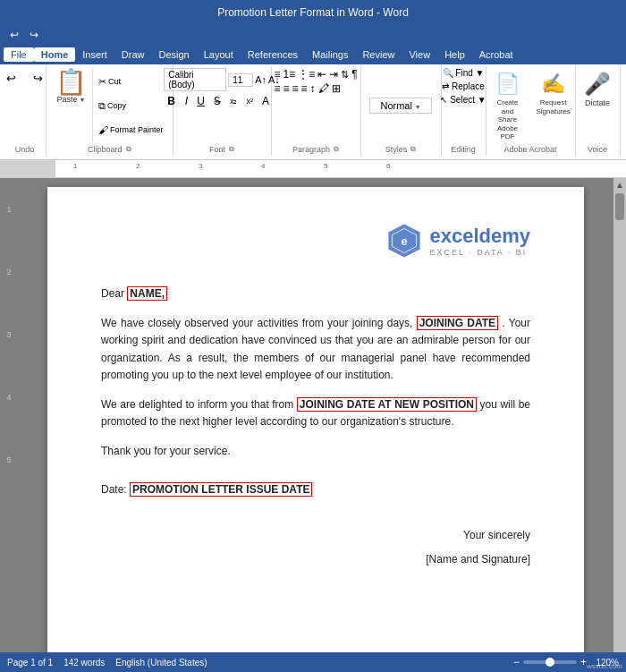  What do you see at coordinates (82, 100) in the screenshot?
I see `paste-dropdown-arrow: ▼` at bounding box center [82, 100].